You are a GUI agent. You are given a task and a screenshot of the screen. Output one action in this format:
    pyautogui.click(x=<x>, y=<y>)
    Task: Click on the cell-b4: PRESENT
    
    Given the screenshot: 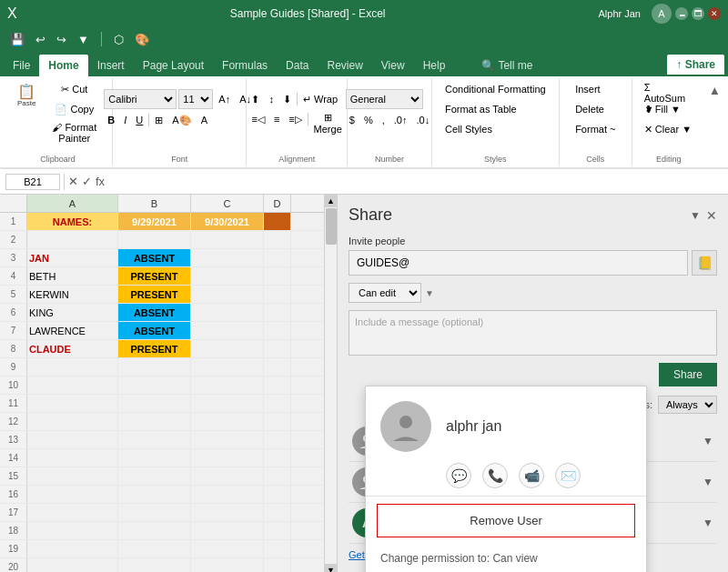 What is the action you would take?
    pyautogui.click(x=155, y=276)
    